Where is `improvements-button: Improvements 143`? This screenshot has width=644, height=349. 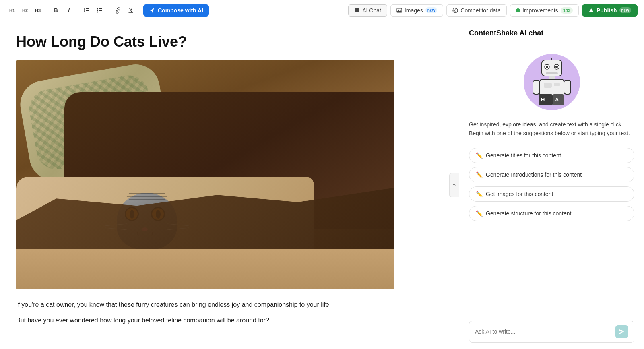 improvements-button: Improvements 143 is located at coordinates (544, 10).